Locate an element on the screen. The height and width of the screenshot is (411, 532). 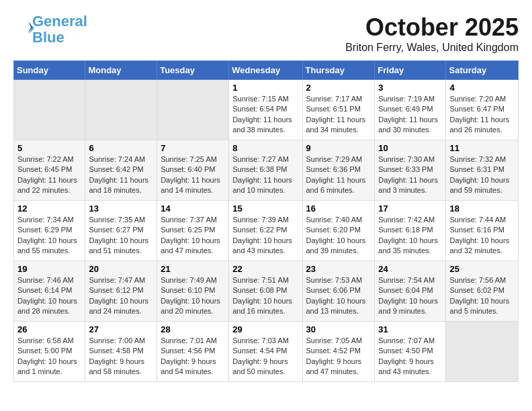
header-thursday: Thursday is located at coordinates (339, 71).